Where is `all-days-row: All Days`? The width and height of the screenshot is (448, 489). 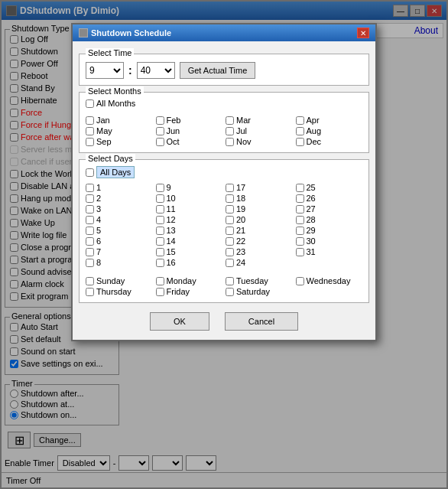
all-days-row: All Days is located at coordinates (224, 173).